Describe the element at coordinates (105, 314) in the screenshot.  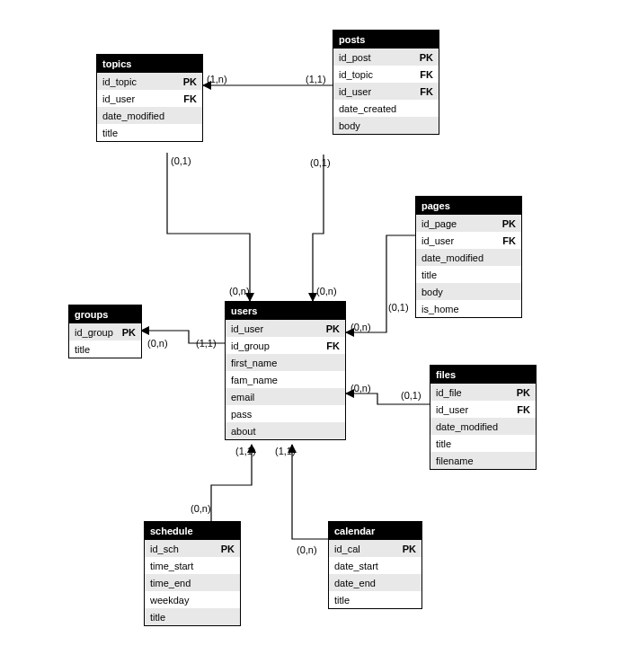
I see `entity-groups-title: groups` at that location.